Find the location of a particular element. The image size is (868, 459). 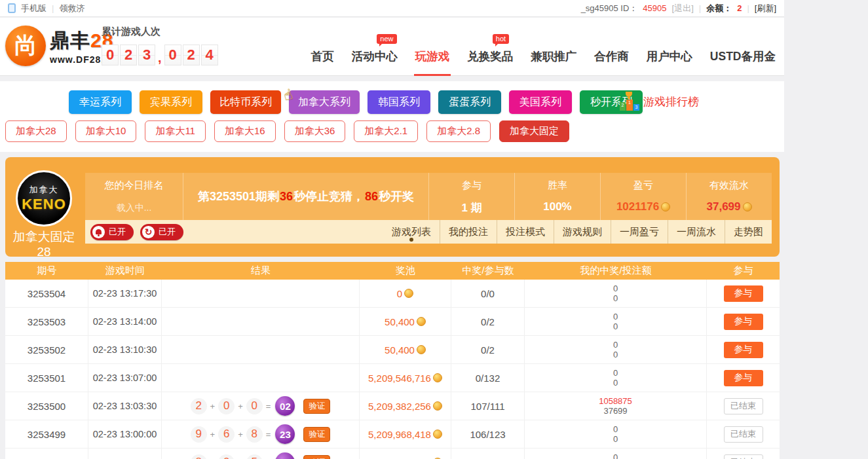

nav-item: 合作商 is located at coordinates (612, 56).